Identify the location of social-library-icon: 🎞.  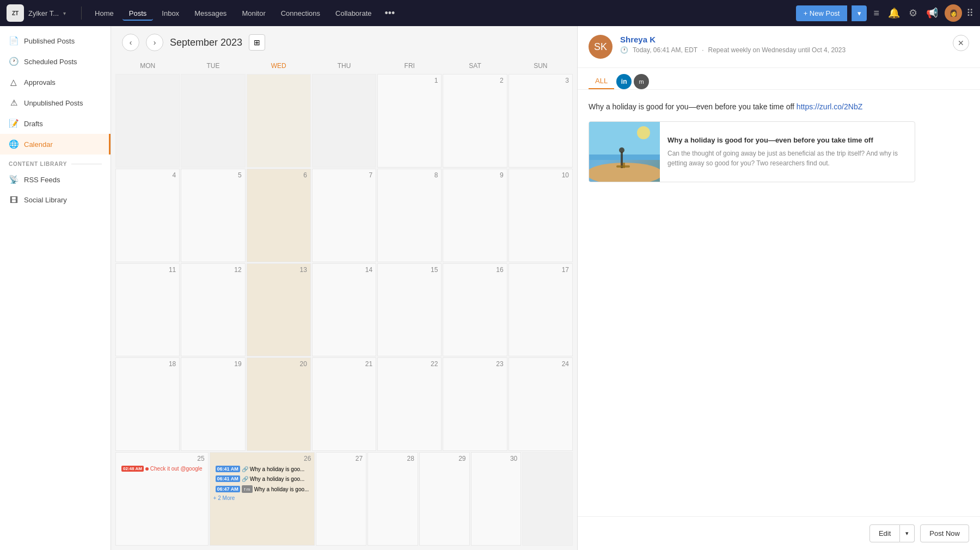
(14, 200).